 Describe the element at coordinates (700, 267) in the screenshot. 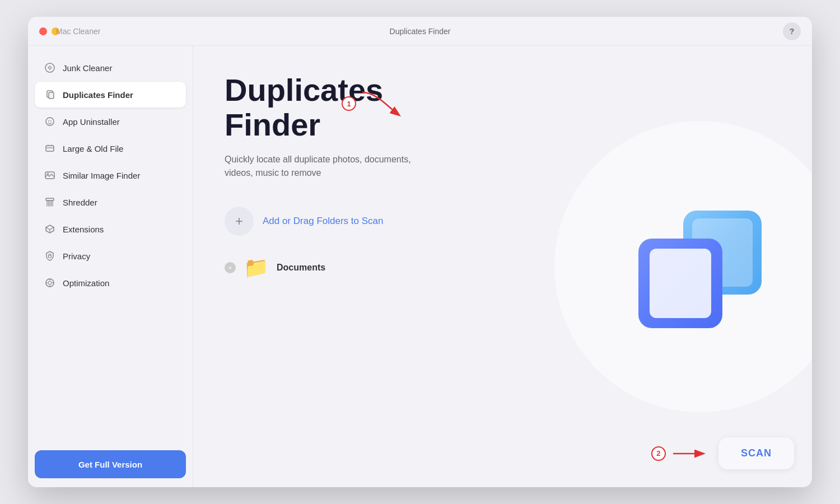

I see `duplicate-icon-illustration` at that location.